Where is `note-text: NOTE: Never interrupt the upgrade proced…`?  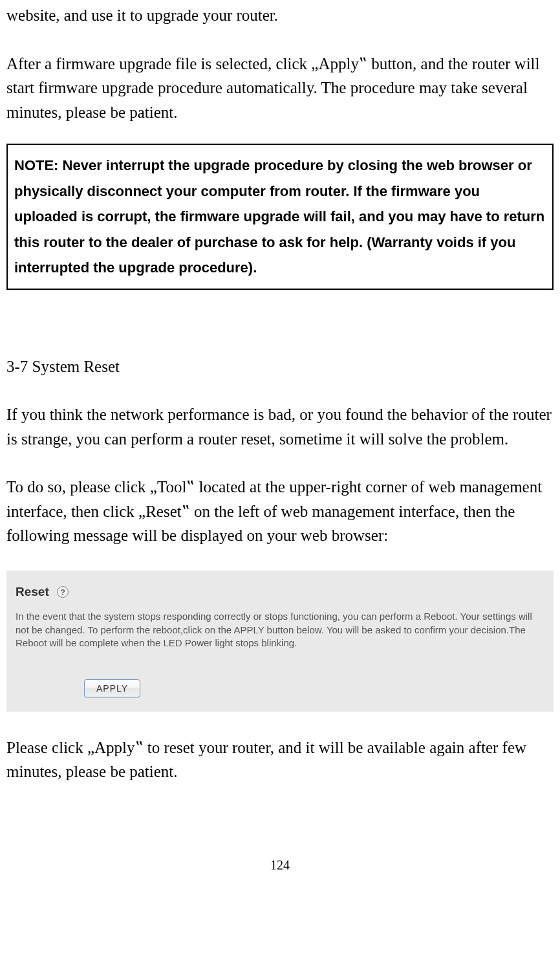 note-text: NOTE: Never interrupt the upgrade proced… is located at coordinates (279, 216).